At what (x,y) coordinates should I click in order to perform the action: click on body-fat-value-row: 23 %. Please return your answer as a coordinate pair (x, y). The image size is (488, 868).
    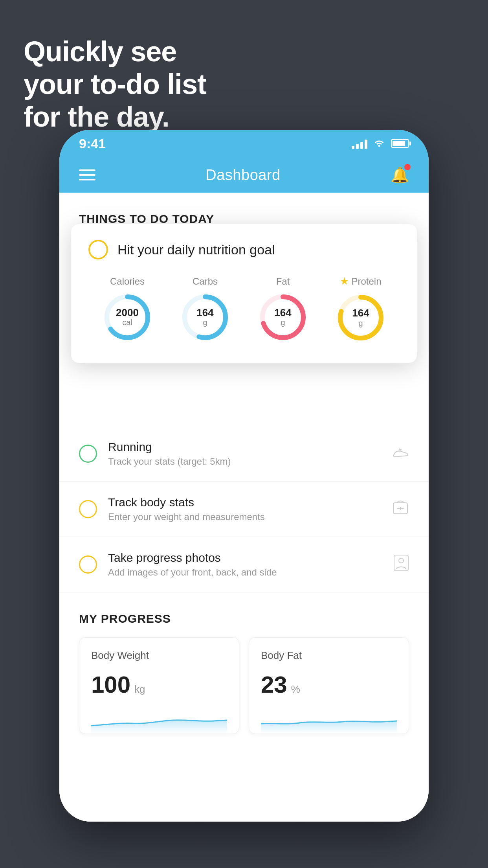
    Looking at the image, I should click on (329, 685).